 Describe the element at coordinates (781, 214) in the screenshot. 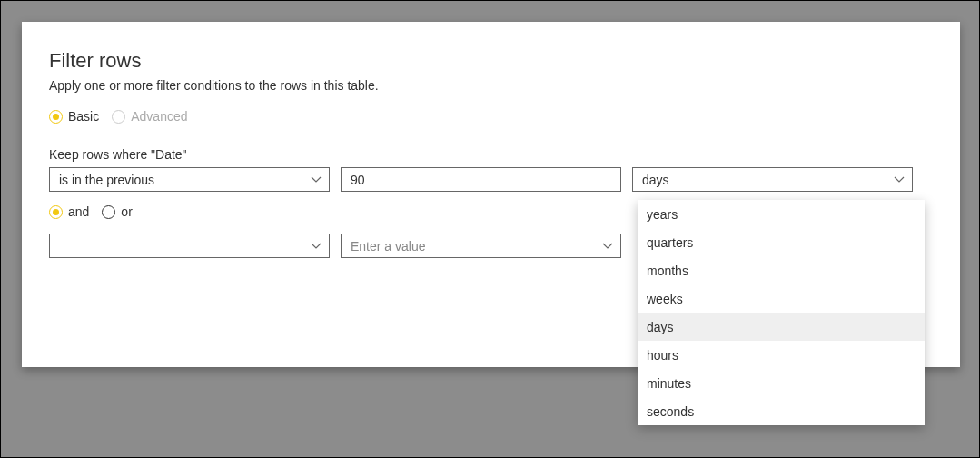

I see `dropdown-item-years: years` at that location.